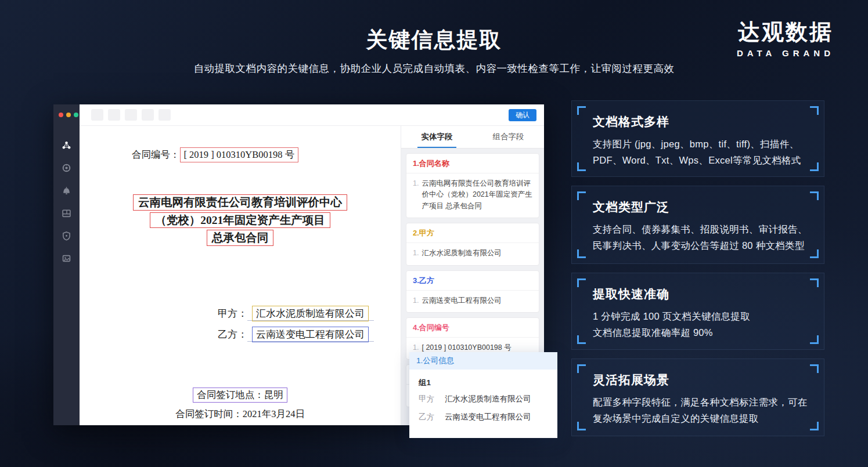  What do you see at coordinates (434, 68) in the screenshot?
I see `page-subtitle: 自动提取文档内容的关键信息，协助企业人员完成自动填表、内容一致性检查等工作，让审…` at bounding box center [434, 68].